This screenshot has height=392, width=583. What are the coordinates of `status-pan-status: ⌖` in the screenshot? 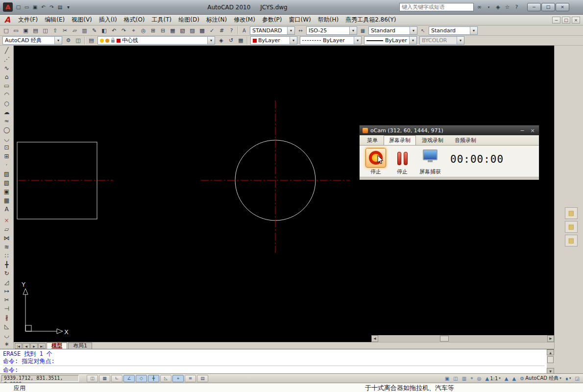 It's located at (472, 378).